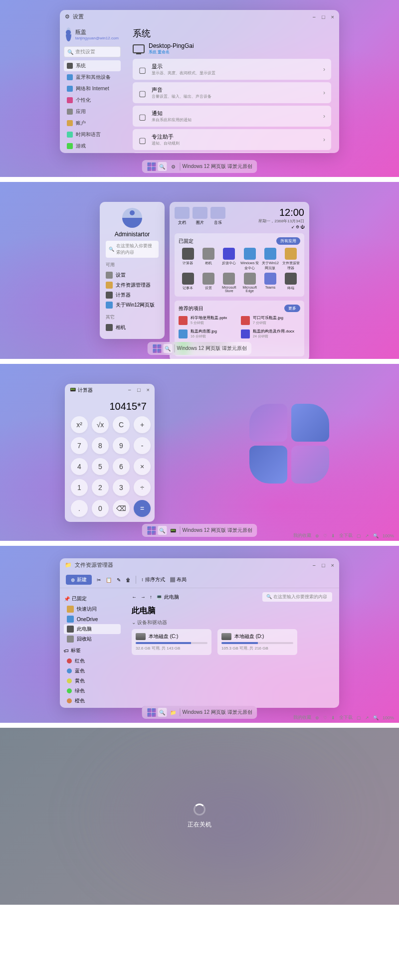 The width and height of the screenshot is (399, 980). I want to click on rec-item: 可口可乐瓶盖.jpg7 分钟前, so click(270, 320).